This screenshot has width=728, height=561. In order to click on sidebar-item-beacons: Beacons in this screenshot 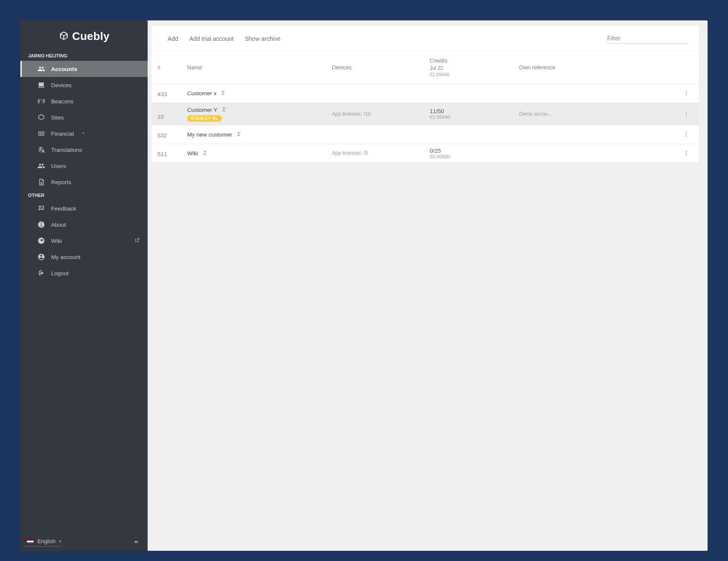, I will do `click(84, 101)`.